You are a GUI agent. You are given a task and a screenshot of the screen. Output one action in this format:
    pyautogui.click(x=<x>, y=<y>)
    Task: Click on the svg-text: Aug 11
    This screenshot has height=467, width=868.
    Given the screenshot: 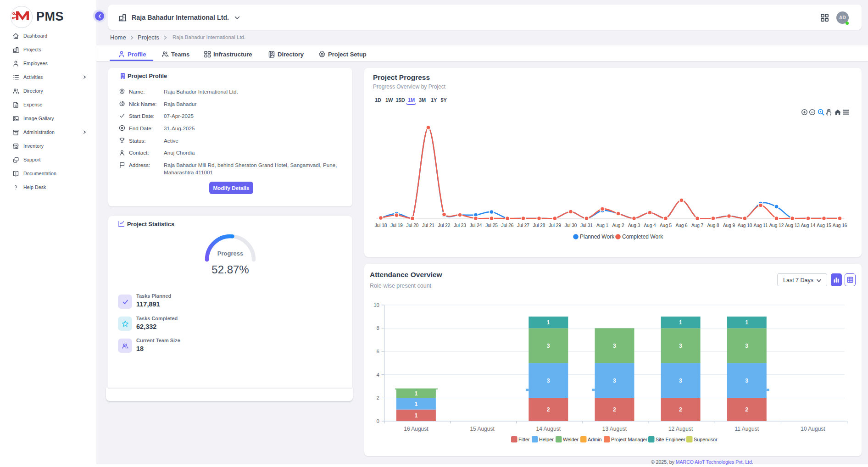 What is the action you would take?
    pyautogui.click(x=761, y=226)
    